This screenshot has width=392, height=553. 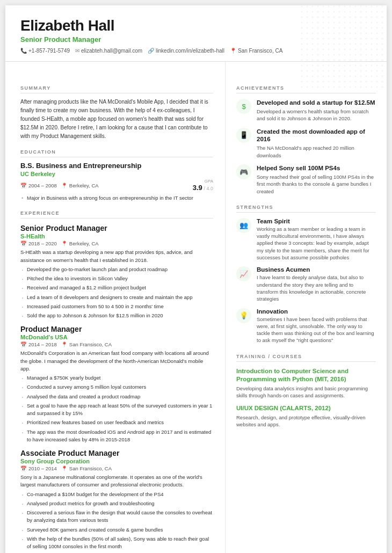 What do you see at coordinates (196, 40) in the screenshot?
I see `job-title: Senior Product Manager` at bounding box center [196, 40].